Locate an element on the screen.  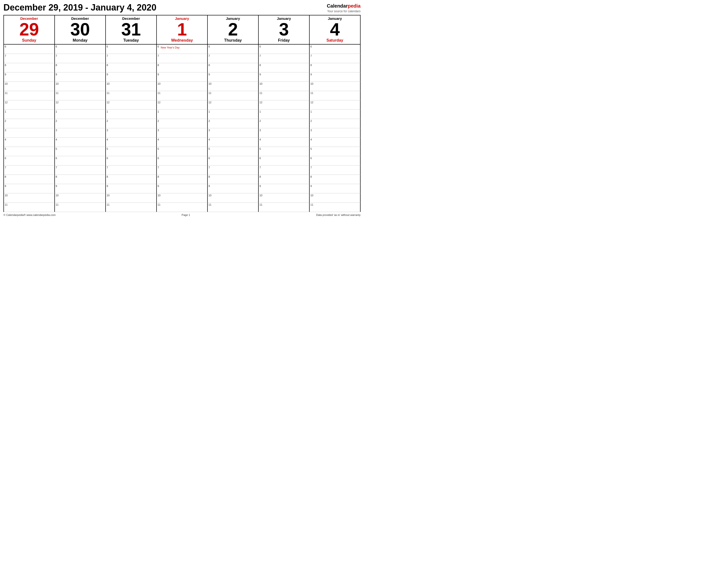
time-cell-1-3: 7 is located at coordinates (182, 59).